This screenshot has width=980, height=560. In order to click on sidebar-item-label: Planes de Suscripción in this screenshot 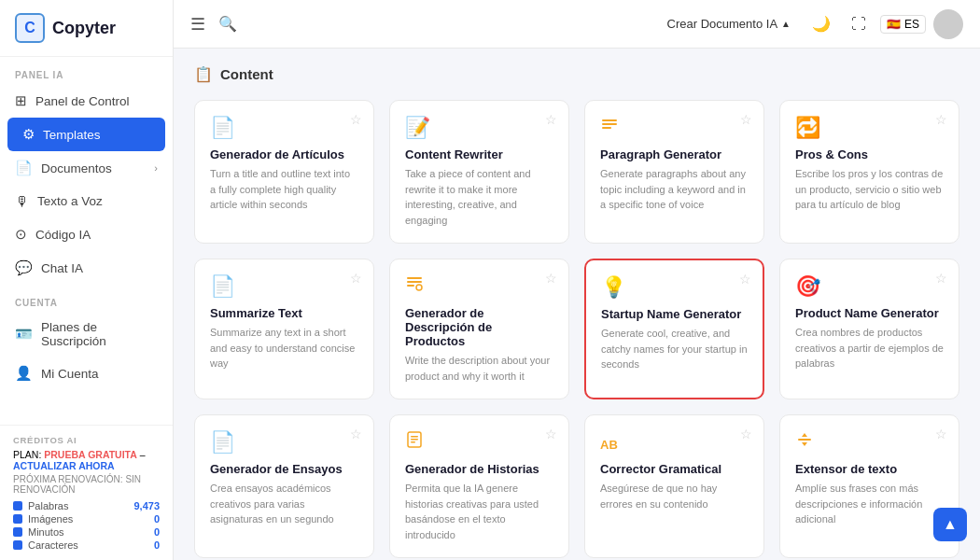, I will do `click(99, 334)`.